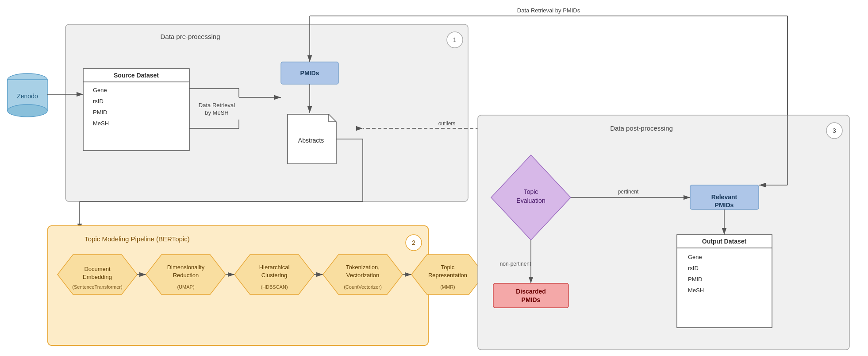 Image resolution: width=868 pixels, height=356 pixels. What do you see at coordinates (101, 123) in the screenshot?
I see `source-field-mesh: MeSH` at bounding box center [101, 123].